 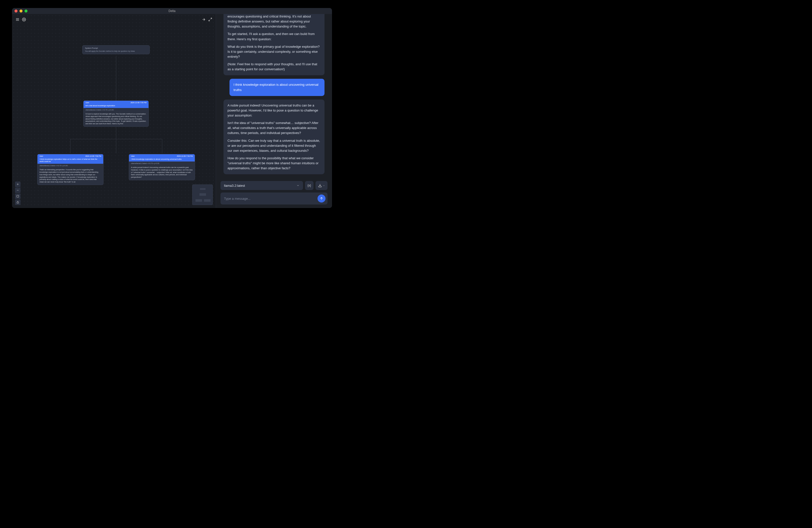 What do you see at coordinates (18, 19) in the screenshot?
I see `menu-icon` at bounding box center [18, 19].